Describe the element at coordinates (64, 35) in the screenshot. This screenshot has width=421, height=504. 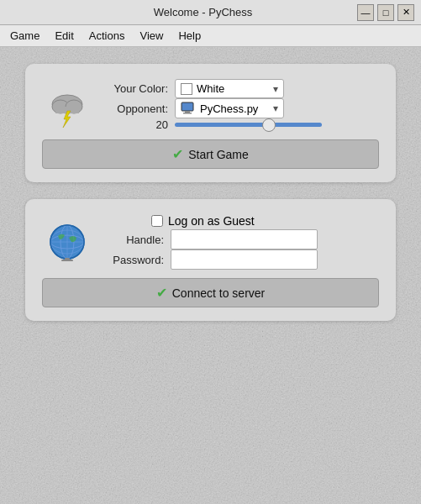
I see `menu-edit: Edit` at that location.